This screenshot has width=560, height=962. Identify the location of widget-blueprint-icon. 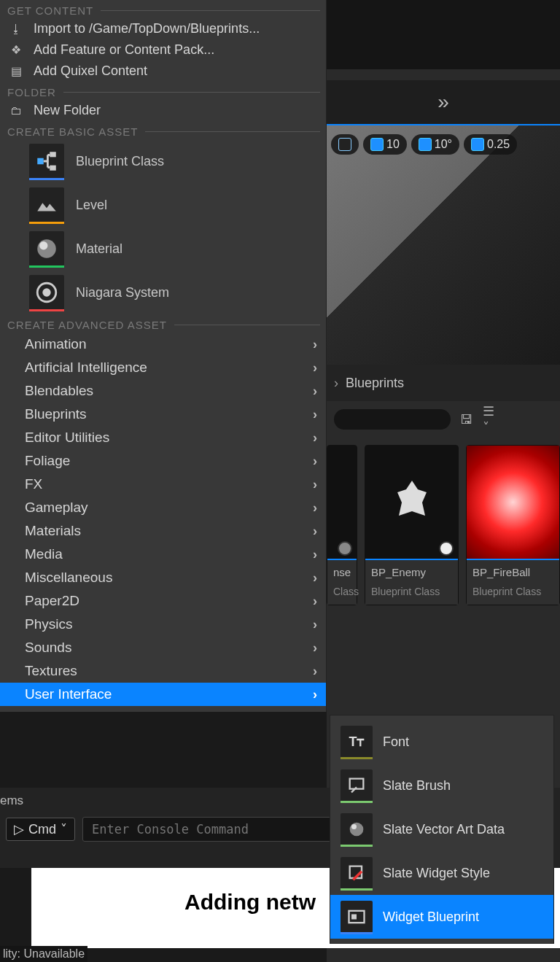
(357, 917).